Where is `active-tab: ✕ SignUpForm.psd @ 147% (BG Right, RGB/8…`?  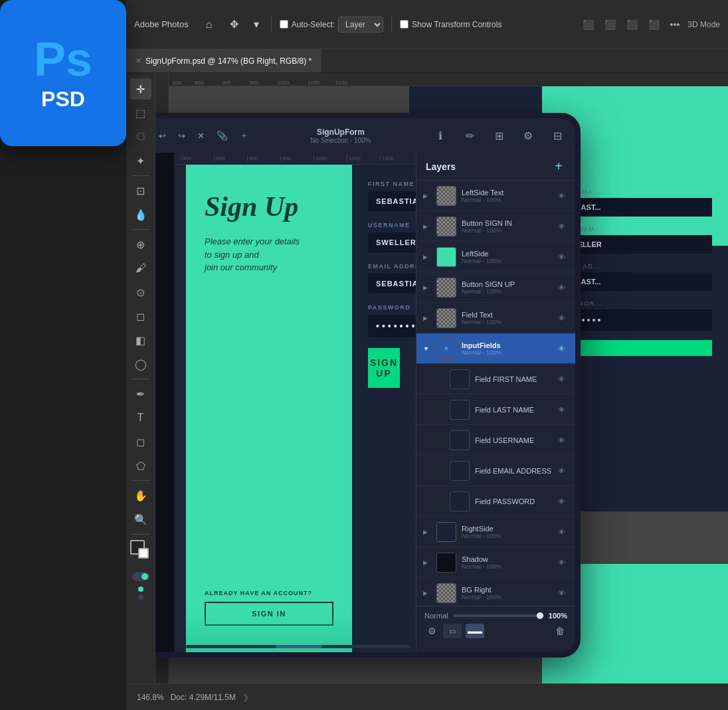
active-tab: ✕ SignUpForm.psd @ 147% (BG Right, RGB/8… is located at coordinates (224, 61).